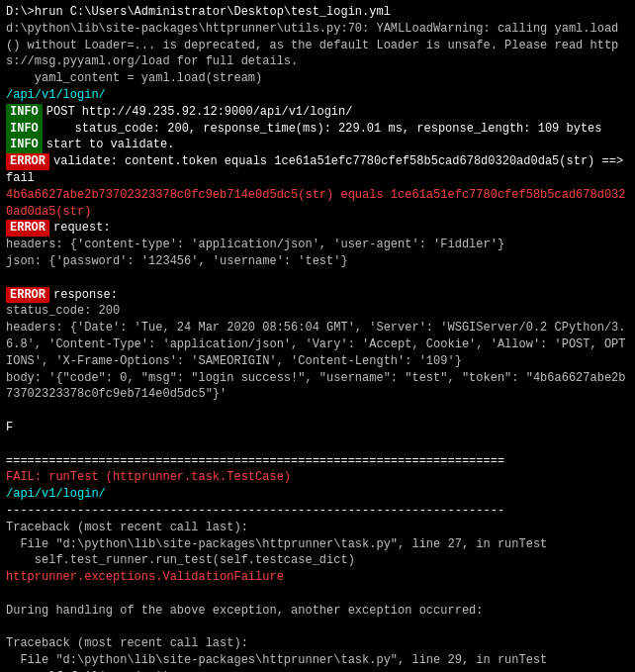  What do you see at coordinates (318, 113) in the screenshot?
I see `line-info-post: INFOPOST http://49.235.92.12:9000/api/v1…` at bounding box center [318, 113].